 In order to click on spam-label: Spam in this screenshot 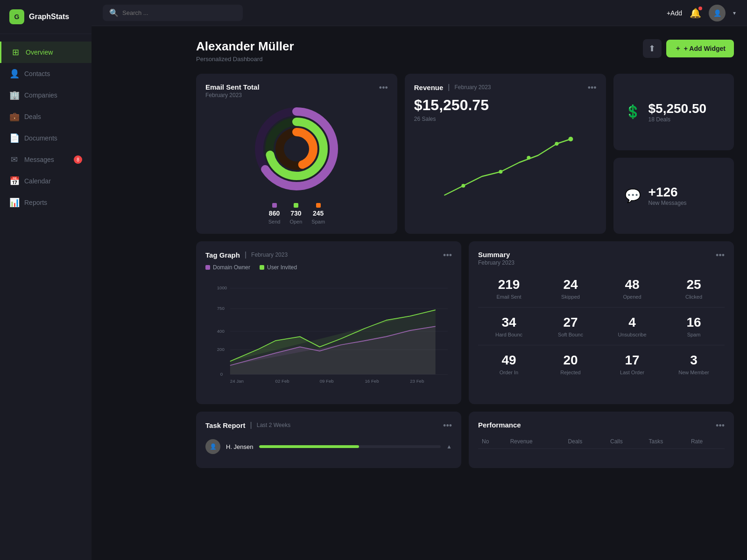, I will do `click(318, 222)`.